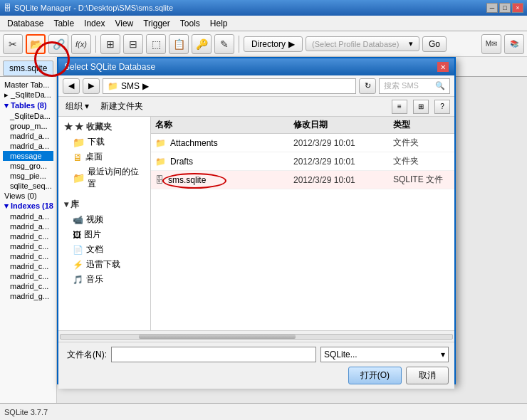  What do you see at coordinates (414, 86) in the screenshot?
I see `search-box: 搜索 SMS 🔍` at bounding box center [414, 86].